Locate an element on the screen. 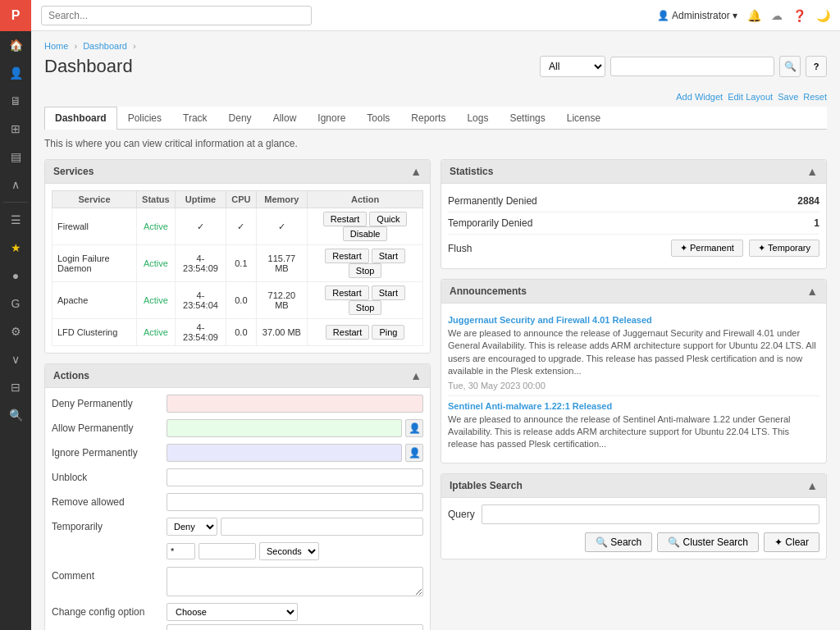 The width and height of the screenshot is (840, 630). announcement-item-2: Sentinel Anti-malware 1.22:1 Released We… is located at coordinates (633, 427).